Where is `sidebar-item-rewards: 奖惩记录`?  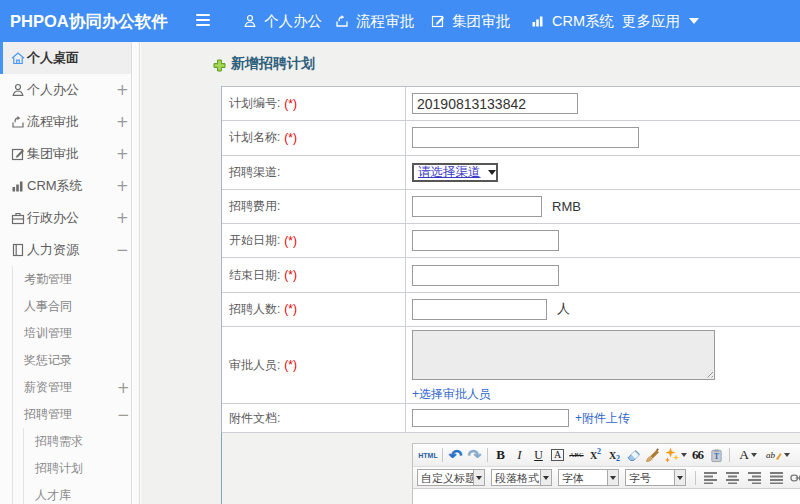 sidebar-item-rewards: 奖惩记录 is located at coordinates (72, 360).